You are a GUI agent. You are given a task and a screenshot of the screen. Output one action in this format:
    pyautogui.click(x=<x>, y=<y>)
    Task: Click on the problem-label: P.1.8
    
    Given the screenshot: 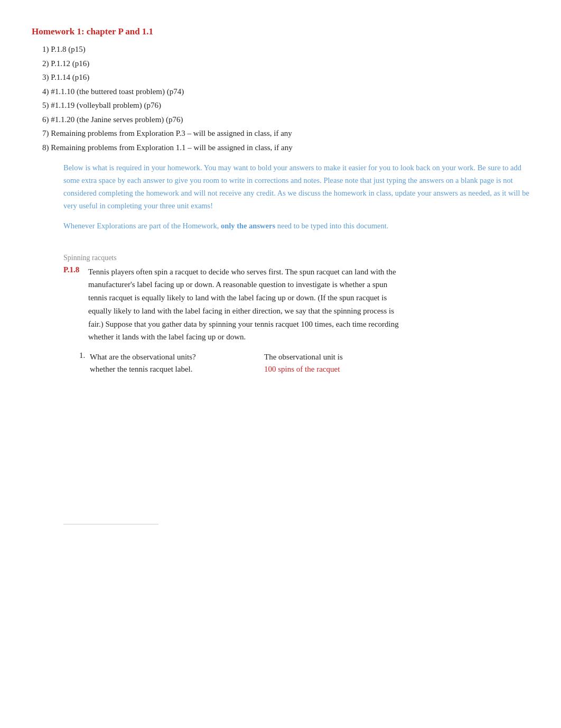 What is the action you would take?
    pyautogui.click(x=73, y=270)
    